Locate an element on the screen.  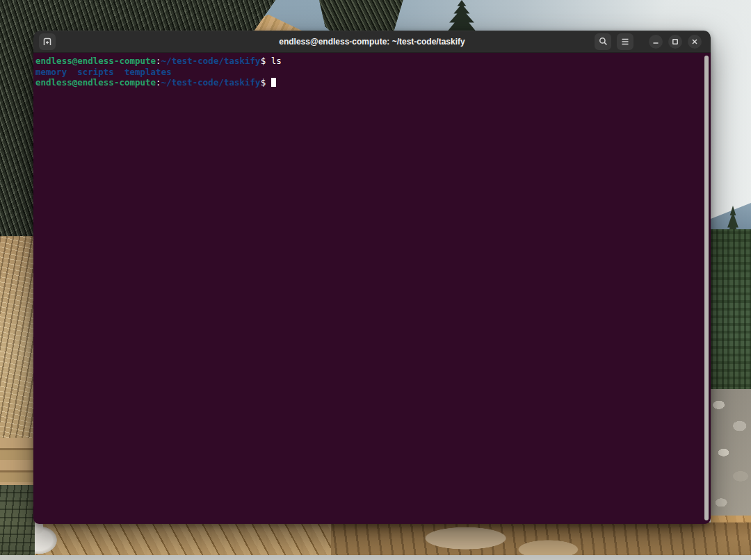
terminal-text-segment: ls is located at coordinates (277, 61).